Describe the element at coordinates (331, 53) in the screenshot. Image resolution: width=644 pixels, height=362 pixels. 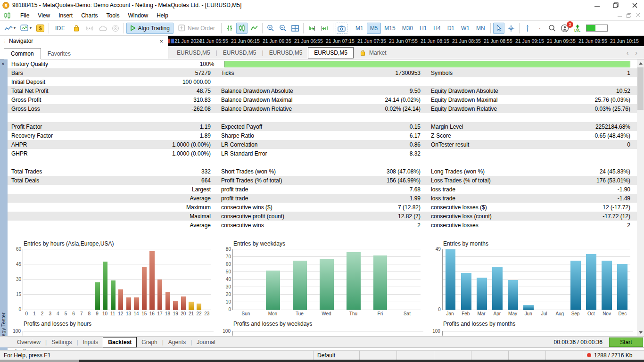
I see `chart-tab-3: EURUSD,M5` at that location.